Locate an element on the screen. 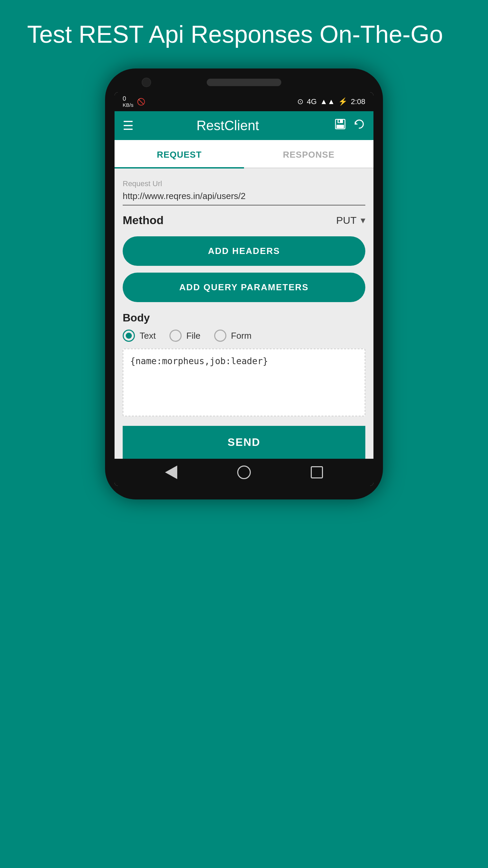 This screenshot has height=868, width=488. bottom-nav is located at coordinates (244, 472).